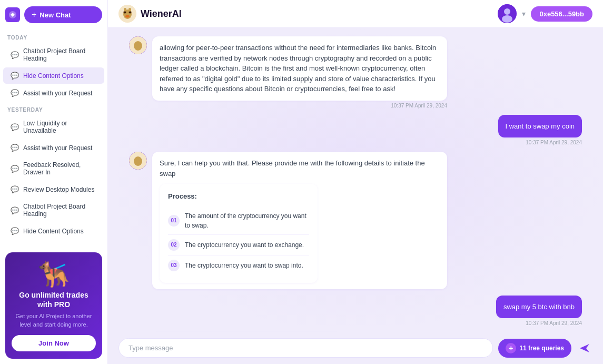  What do you see at coordinates (59, 190) in the screenshot?
I see `chat-item-label: Review Desktop Modules` at bounding box center [59, 190].